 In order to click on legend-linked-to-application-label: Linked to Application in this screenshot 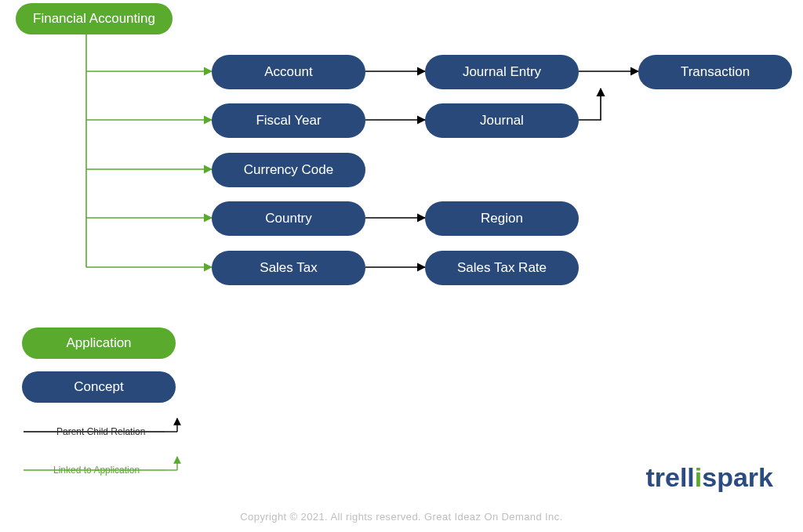, I will do `click(96, 470)`.